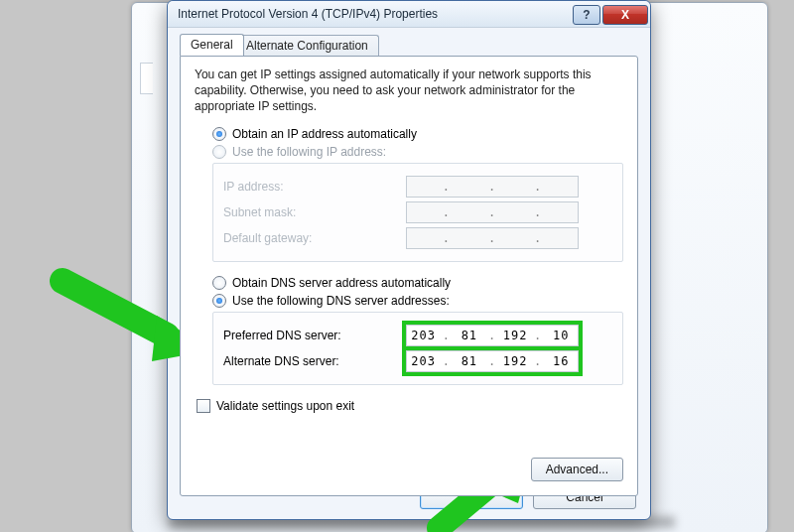  I want to click on advanced-button-label: Advanced..., so click(578, 469).